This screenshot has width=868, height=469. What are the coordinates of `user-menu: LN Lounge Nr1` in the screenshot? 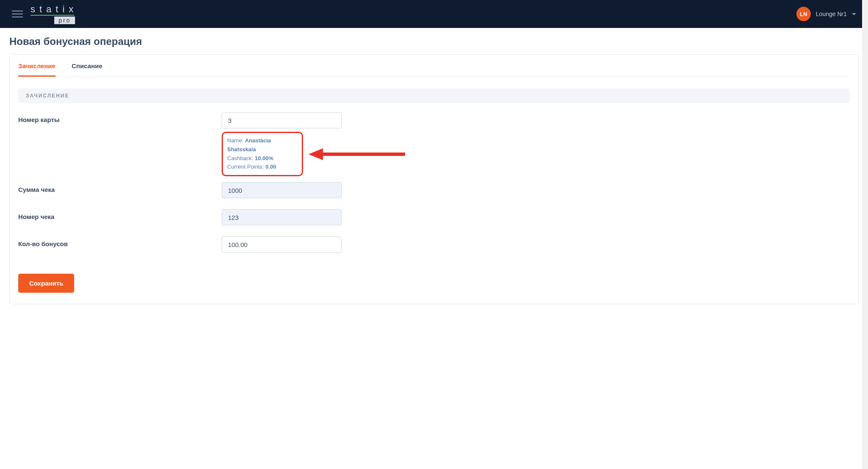 It's located at (826, 14).